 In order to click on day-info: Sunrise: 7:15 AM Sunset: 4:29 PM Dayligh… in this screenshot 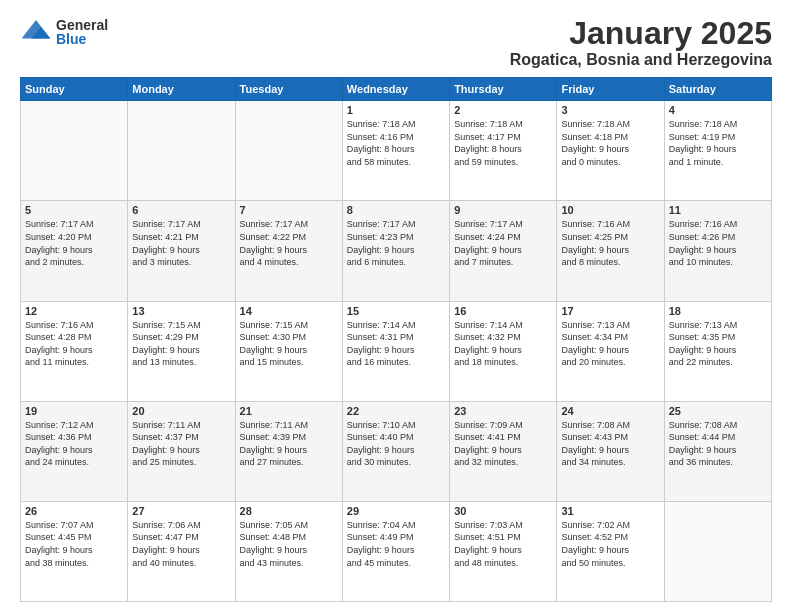, I will do `click(181, 344)`.